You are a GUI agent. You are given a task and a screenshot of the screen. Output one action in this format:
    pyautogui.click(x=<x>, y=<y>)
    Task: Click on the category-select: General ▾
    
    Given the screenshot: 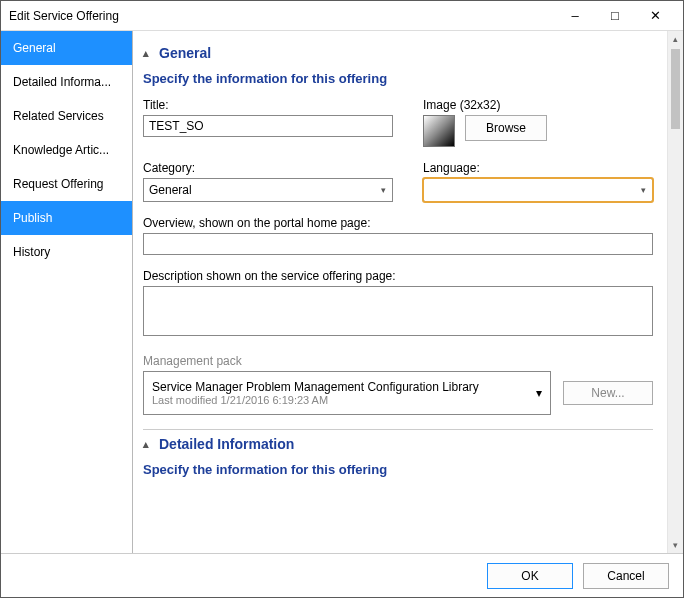 What is the action you would take?
    pyautogui.click(x=268, y=190)
    